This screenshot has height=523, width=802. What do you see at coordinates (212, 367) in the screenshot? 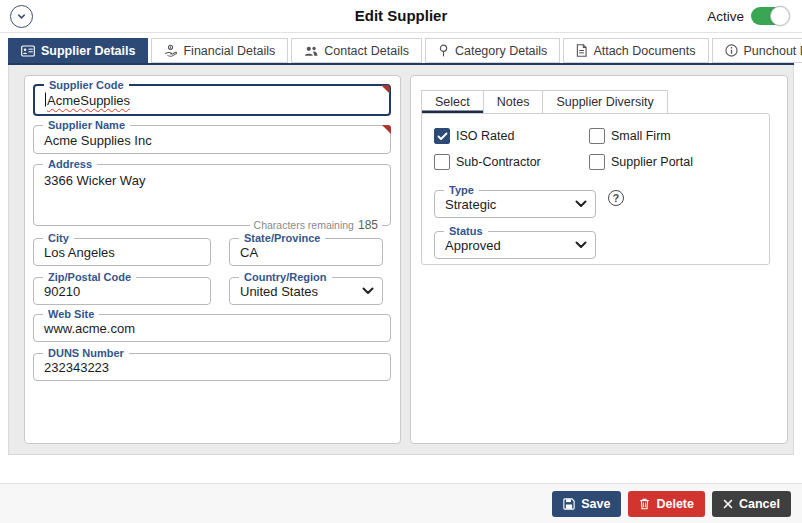
I see `duns-number-input: DUNS Number 232343223` at bounding box center [212, 367].